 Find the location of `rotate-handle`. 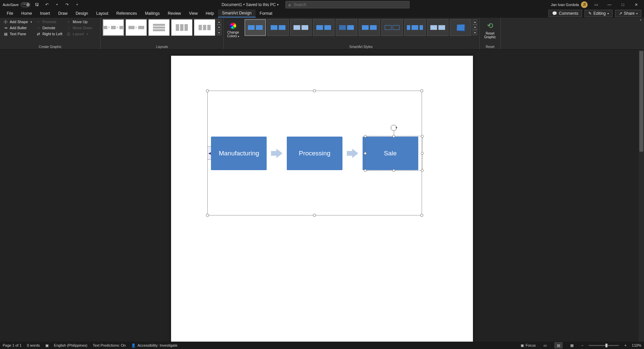

rotate-handle is located at coordinates (394, 128).